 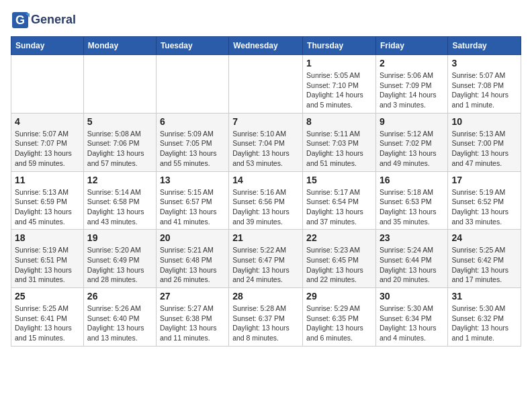 I want to click on day-info: Sunrise: 5:09 AM Sunset: 7:05 PM Dayligh…, so click(x=192, y=149).